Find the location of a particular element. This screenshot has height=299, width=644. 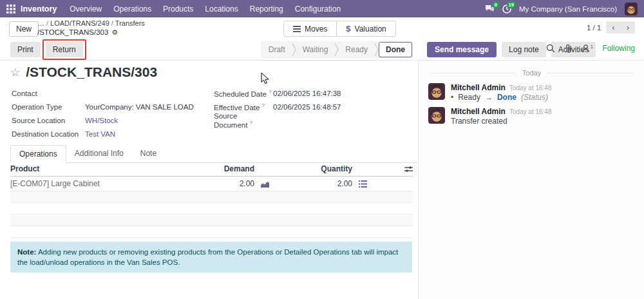

stage-waiting: Waiting is located at coordinates (316, 50).